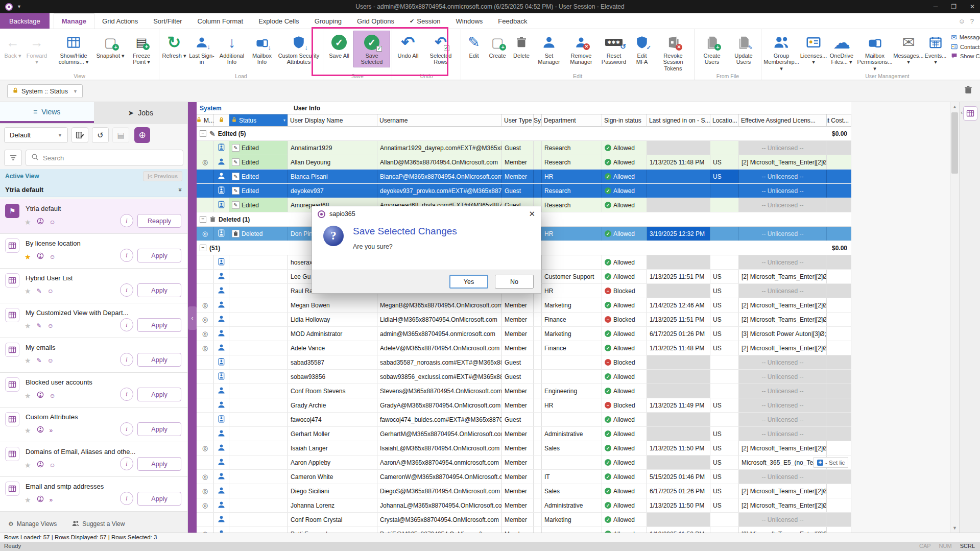 This screenshot has width=980, height=551. Describe the element at coordinates (875, 52) in the screenshot. I see `mailbox-permissions-button: Mailbox Permissions... ▾` at that location.